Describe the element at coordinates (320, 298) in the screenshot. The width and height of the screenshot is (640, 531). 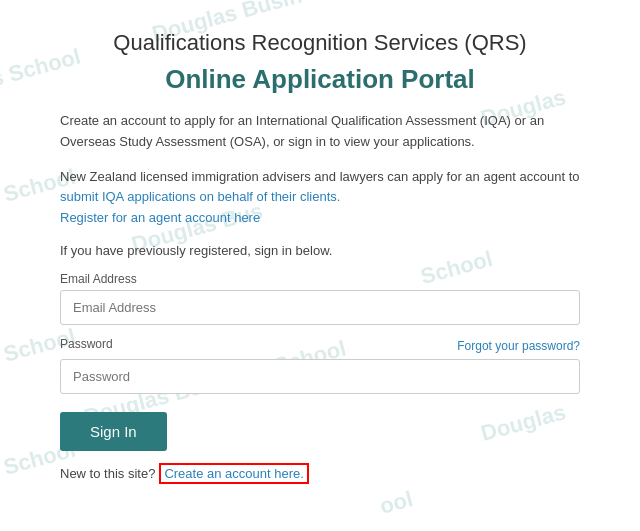
I see `email-group: Email Address` at that location.